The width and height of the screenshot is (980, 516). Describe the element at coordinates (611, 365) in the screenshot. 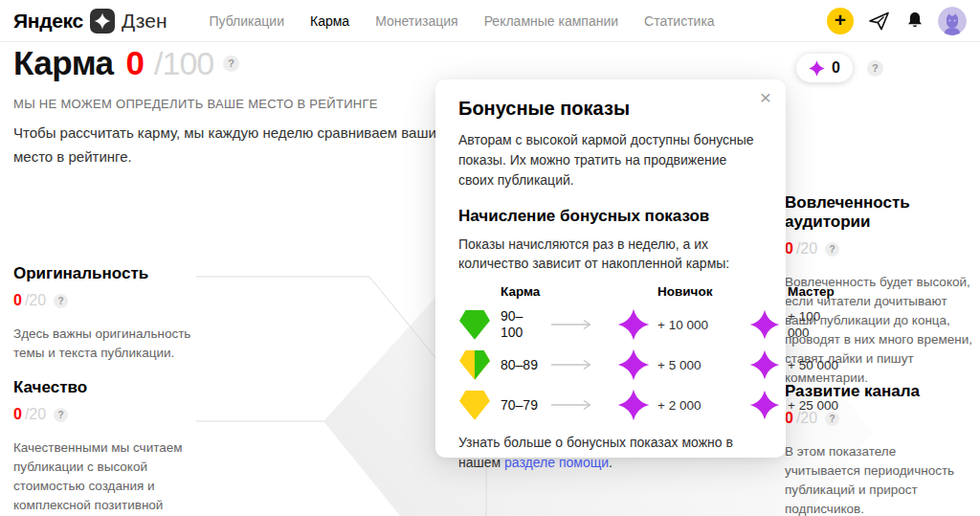

I see `bonus-table-row: 80–89 + 5 000` at that location.